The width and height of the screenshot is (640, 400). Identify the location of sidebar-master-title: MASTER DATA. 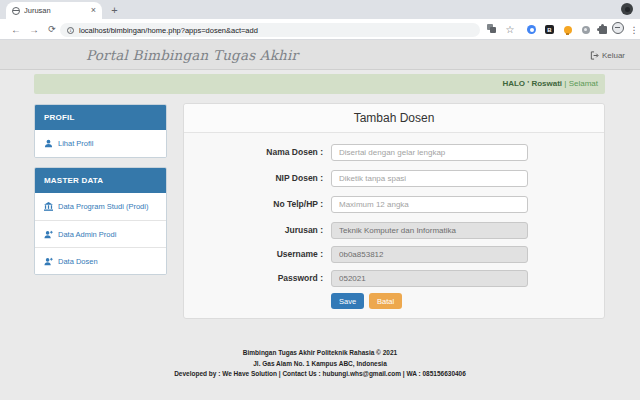
(100, 180).